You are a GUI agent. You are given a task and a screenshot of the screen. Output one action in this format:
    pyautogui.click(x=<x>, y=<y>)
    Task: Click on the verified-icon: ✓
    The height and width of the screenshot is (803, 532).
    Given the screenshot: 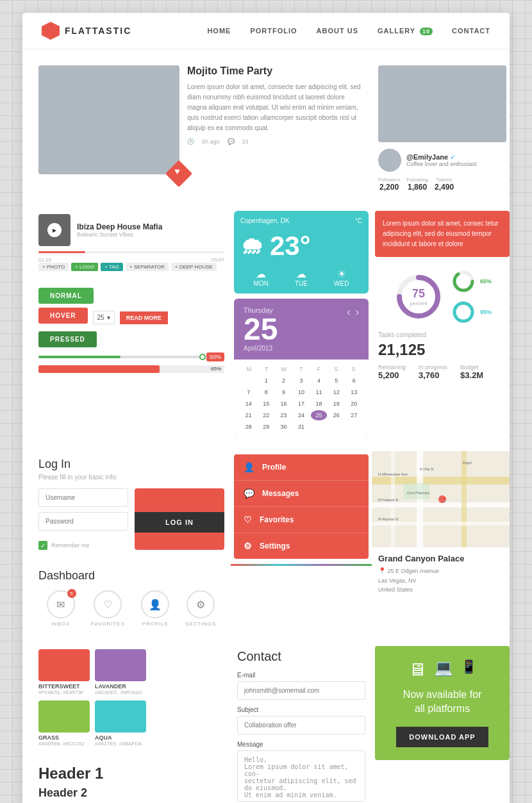 What is the action you would take?
    pyautogui.click(x=453, y=158)
    